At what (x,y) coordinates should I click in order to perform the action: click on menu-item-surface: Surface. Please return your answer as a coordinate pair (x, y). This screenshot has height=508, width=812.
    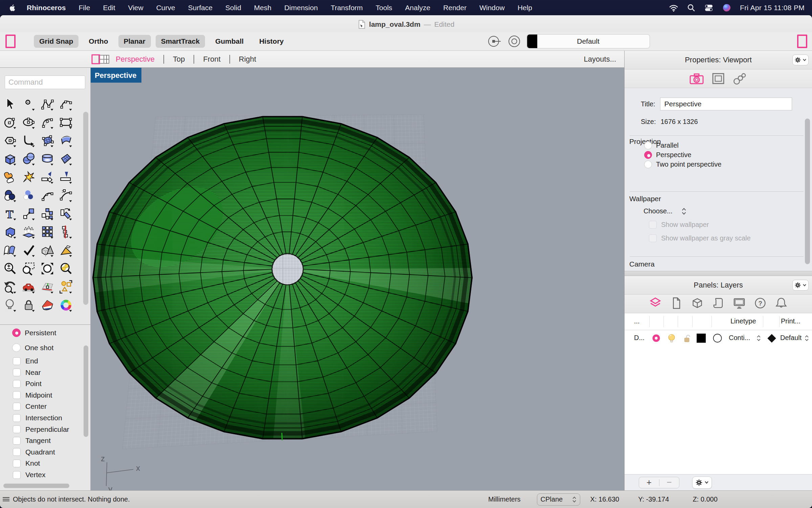
    Looking at the image, I should click on (200, 8).